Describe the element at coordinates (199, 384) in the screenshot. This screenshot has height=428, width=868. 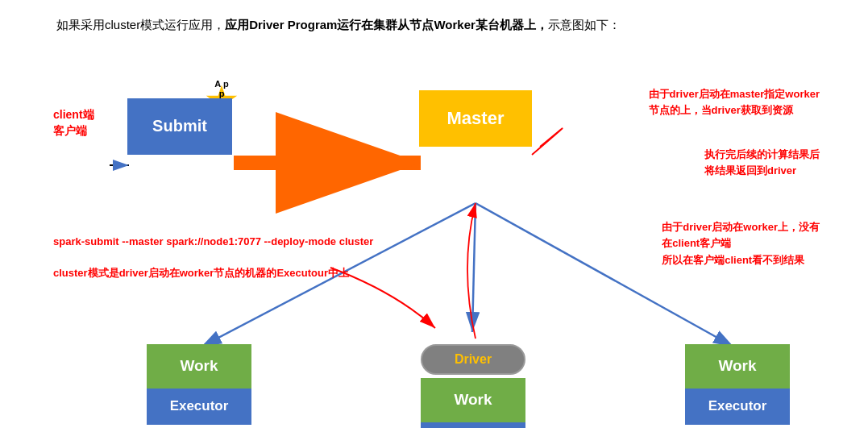
I see `worker-group-left: Work Executor` at that location.